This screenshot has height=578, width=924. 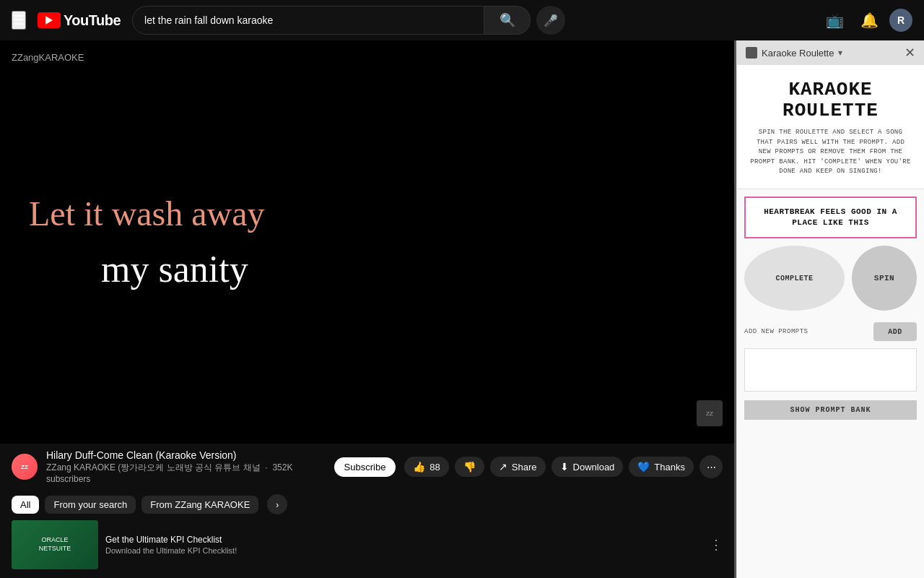 I want to click on cast-icon: 📺, so click(x=834, y=20).